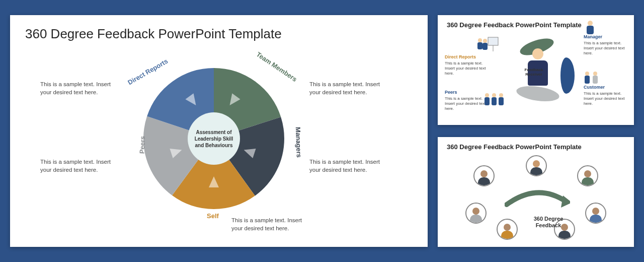  I want to click on thumbnail-slide-2: 360 Degree Feedback PowerPoint Template …, so click(536, 192).